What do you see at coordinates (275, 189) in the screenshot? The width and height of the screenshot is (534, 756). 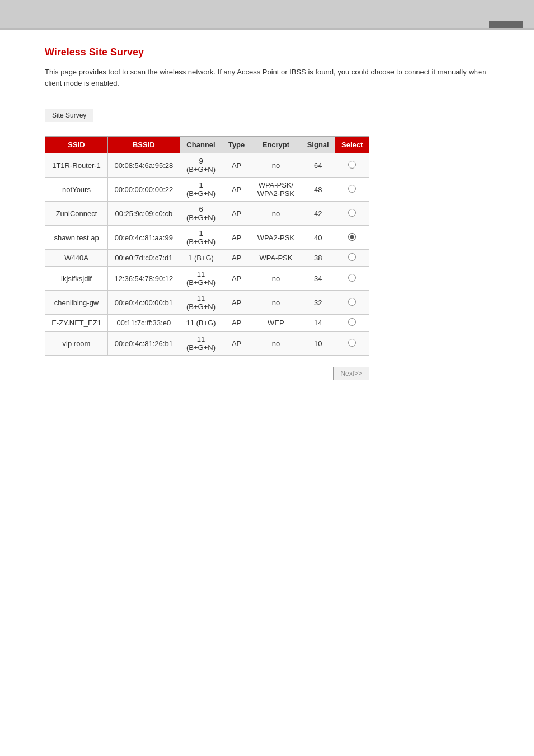 I see `cell-encrypt: WPA-PSK/WPA2-PSK` at bounding box center [275, 189].